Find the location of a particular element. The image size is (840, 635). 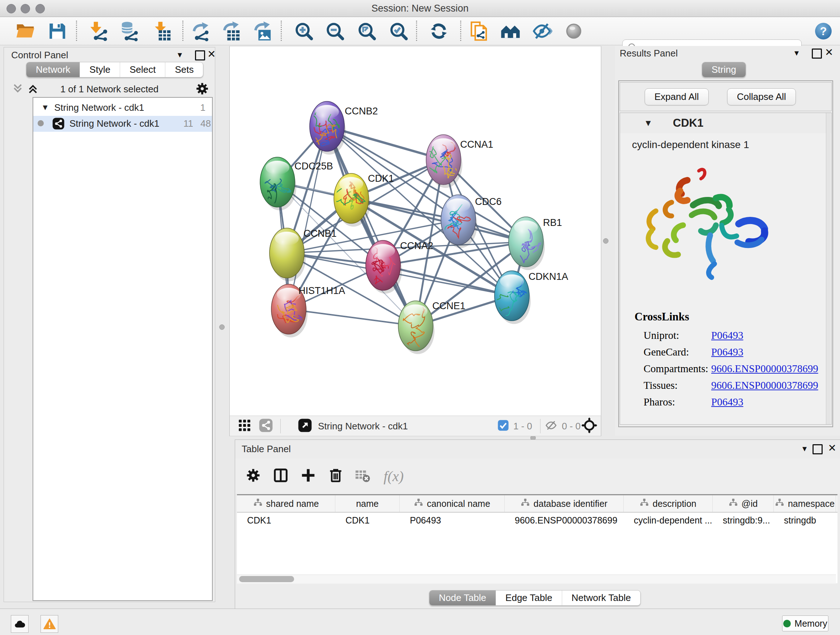

scrollbar-thumb is located at coordinates (267, 579).